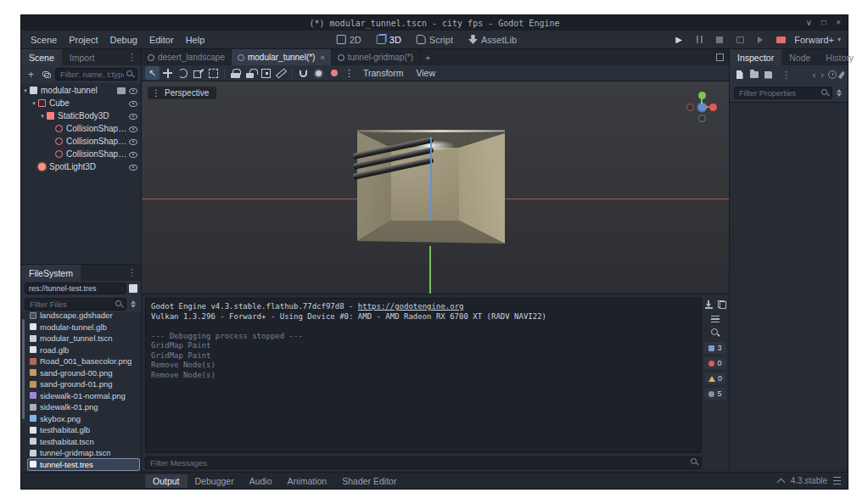 This screenshot has height=504, width=868. I want to click on transform-menu: Transform, so click(384, 73).